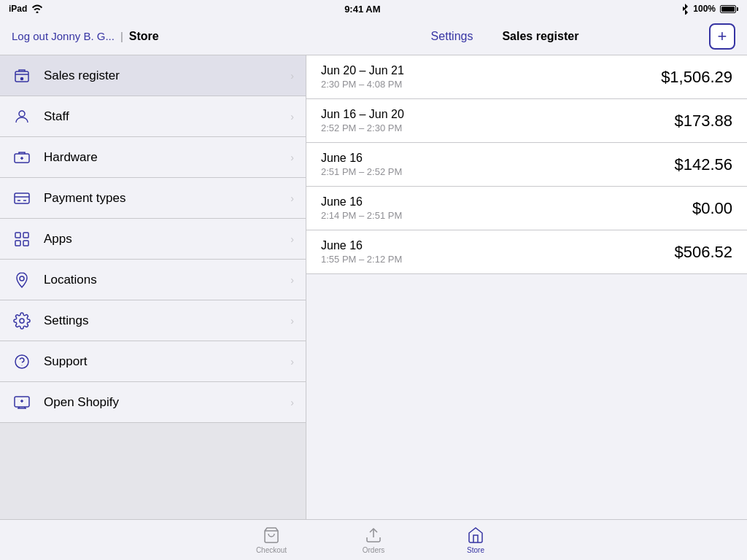  I want to click on bluetooth-icon, so click(685, 9).